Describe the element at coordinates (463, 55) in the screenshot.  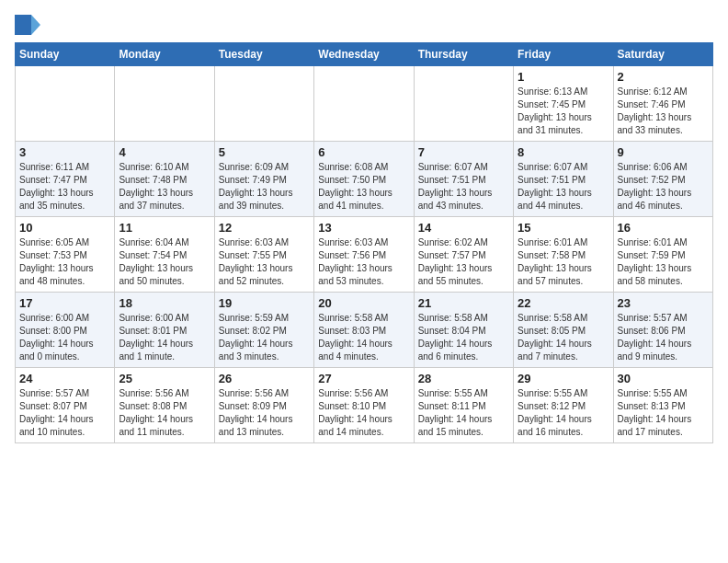
I see `header-day-thursday: Thursday` at that location.